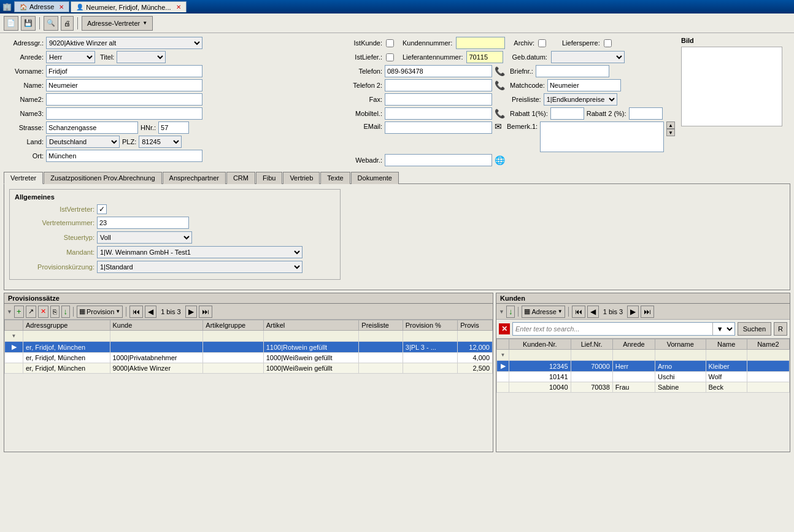 Image resolution: width=794 pixels, height=532 pixels. Describe the element at coordinates (124, 71) in the screenshot. I see `vorname-input` at that location.